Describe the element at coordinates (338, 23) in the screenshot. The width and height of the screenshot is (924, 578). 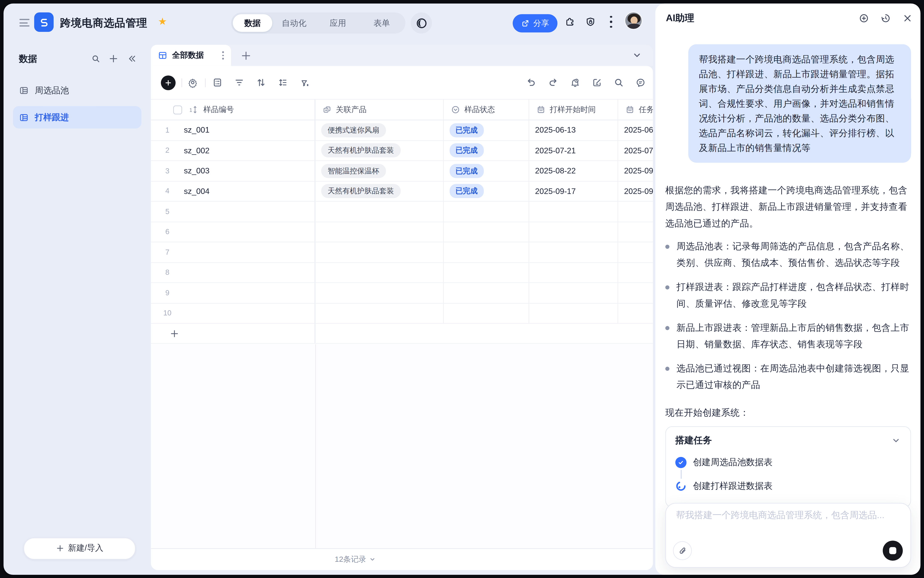
I see `tab-apps: 应用` at that location.